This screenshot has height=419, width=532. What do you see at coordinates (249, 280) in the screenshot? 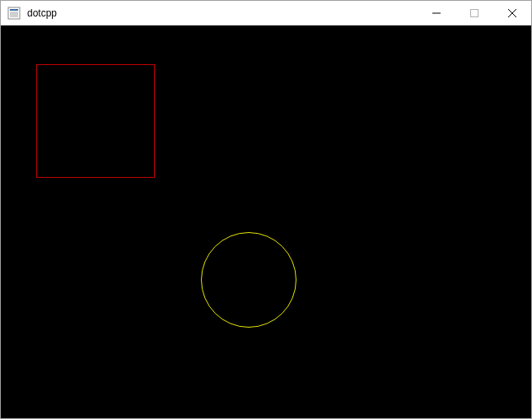
I see `yellow-circle` at bounding box center [249, 280].